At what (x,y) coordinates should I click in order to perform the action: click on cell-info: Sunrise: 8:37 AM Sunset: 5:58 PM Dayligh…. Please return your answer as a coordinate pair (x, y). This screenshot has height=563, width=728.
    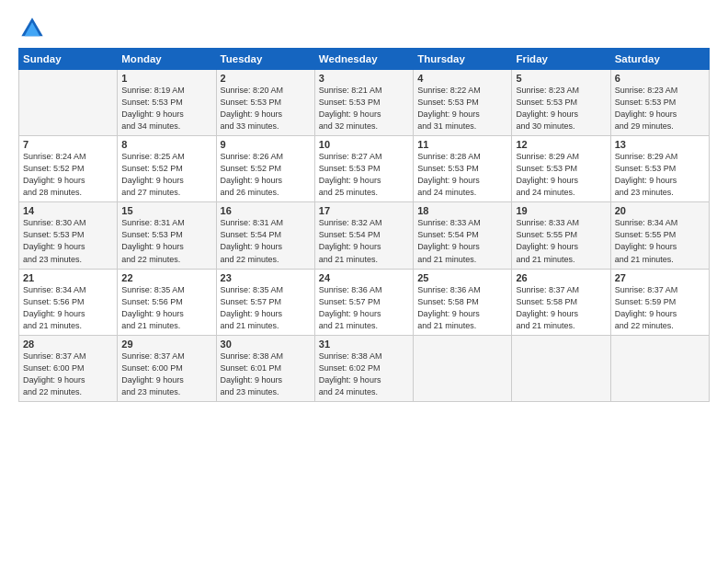
    Looking at the image, I should click on (561, 308).